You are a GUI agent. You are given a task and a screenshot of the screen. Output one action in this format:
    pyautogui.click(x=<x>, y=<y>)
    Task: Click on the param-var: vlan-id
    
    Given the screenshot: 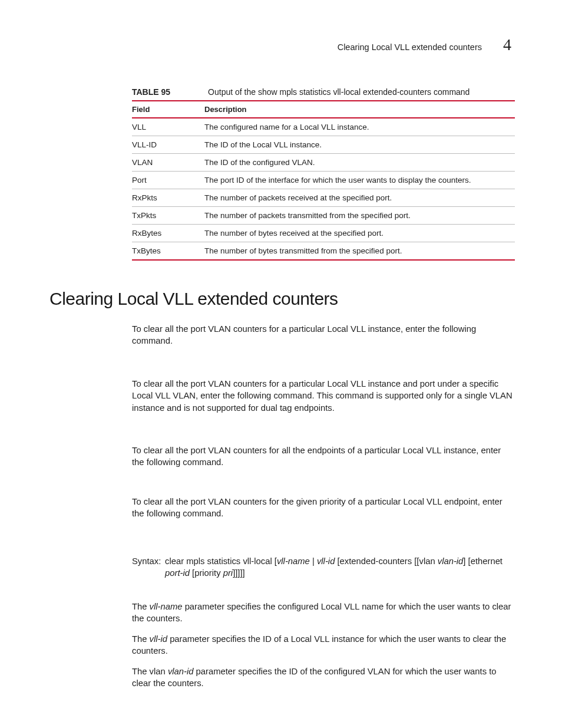 What is the action you would take?
    pyautogui.click(x=181, y=671)
    